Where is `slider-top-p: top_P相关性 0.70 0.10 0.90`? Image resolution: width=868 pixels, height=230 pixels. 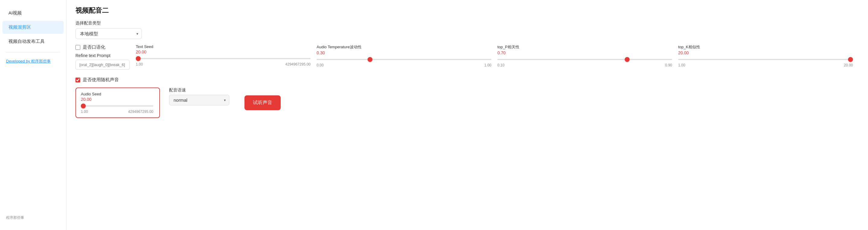
slider-top-p: top_P相关性 0.70 0.10 0.90 is located at coordinates (588, 56).